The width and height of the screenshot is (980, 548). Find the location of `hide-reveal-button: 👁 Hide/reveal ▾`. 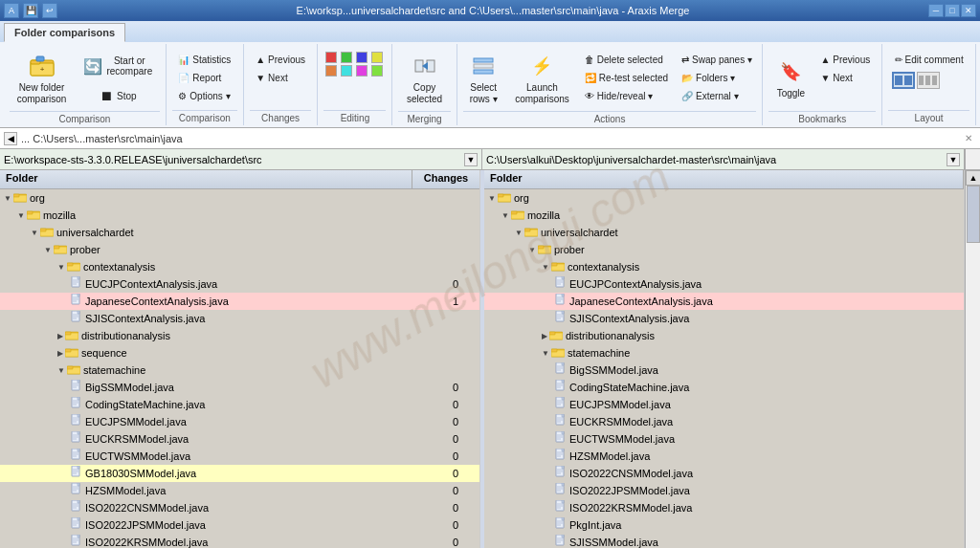

hide-reveal-button: 👁 Hide/reveal ▾ is located at coordinates (626, 96).